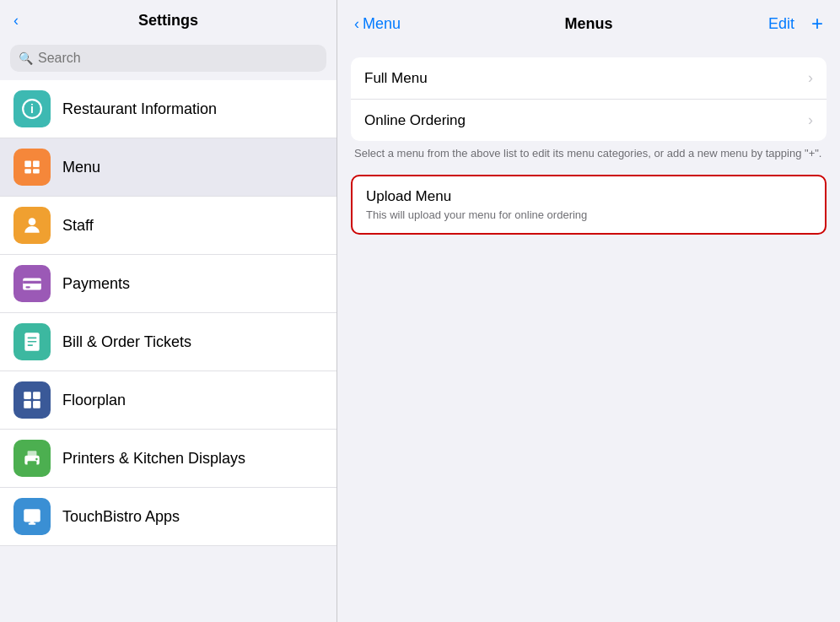  Describe the element at coordinates (810, 120) in the screenshot. I see `online-ordering-chevron-icon: ›` at that location.